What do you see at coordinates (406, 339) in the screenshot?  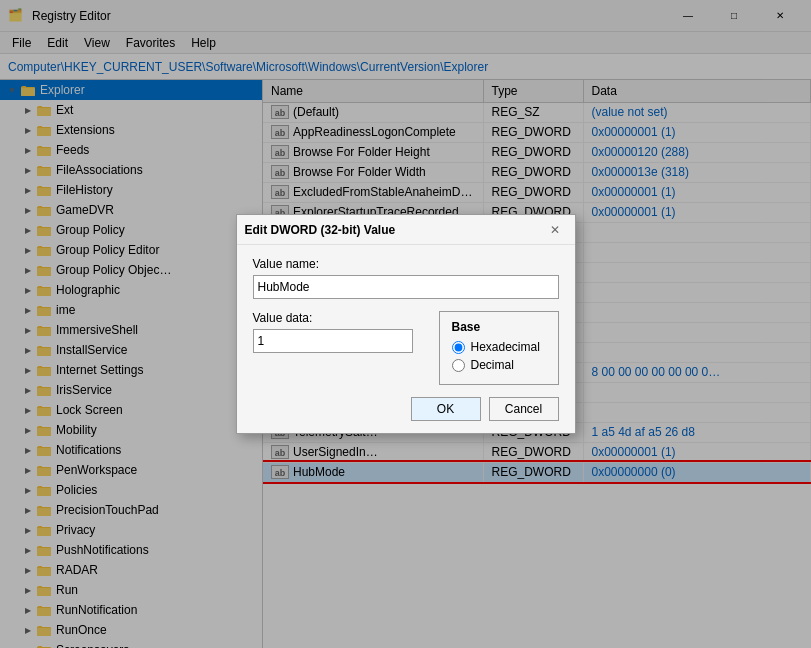 I see `dialog-body: Value name: Value data: Base Hexadecimal…` at bounding box center [406, 339].